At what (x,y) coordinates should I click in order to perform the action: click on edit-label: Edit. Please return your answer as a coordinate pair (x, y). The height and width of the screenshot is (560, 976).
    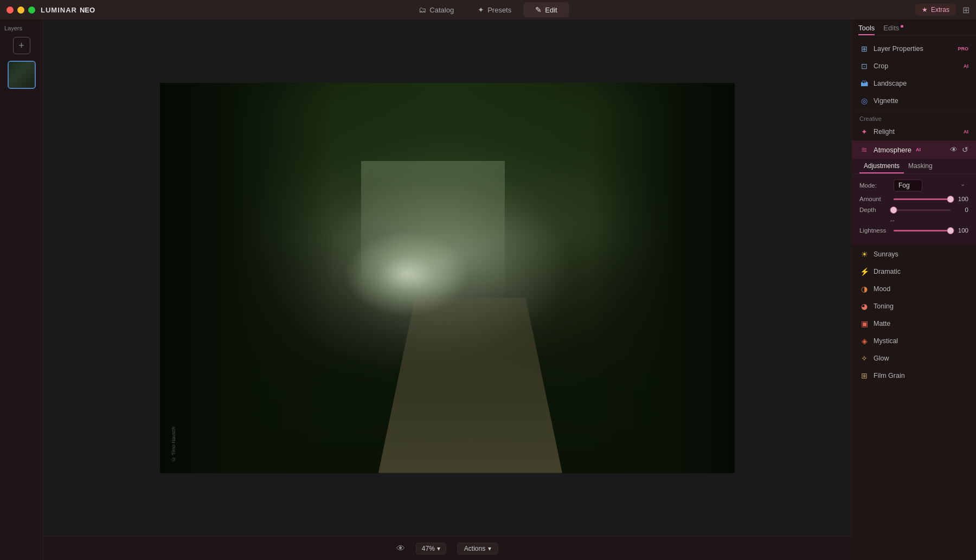
    Looking at the image, I should click on (551, 10).